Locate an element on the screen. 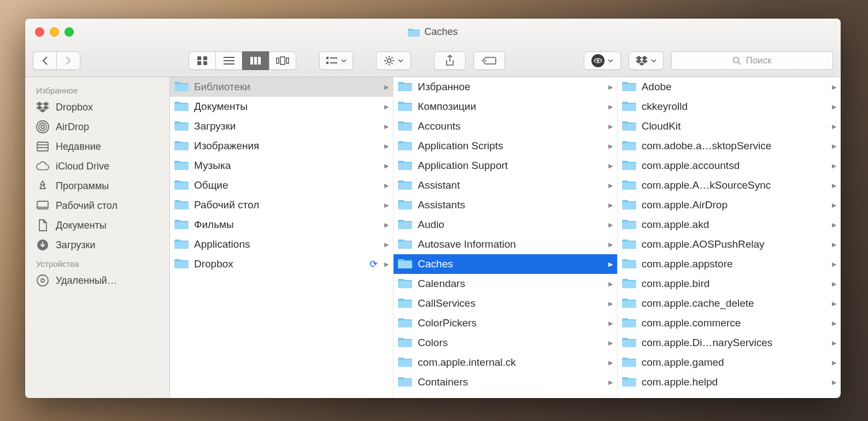  folder-name: Colors is located at coordinates (510, 343).